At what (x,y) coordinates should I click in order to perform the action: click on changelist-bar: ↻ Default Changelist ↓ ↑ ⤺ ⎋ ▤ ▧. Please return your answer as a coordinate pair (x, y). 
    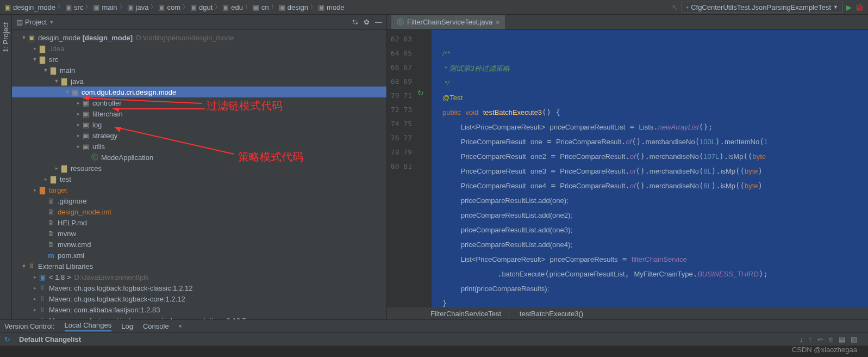
    Looking at the image, I should click on (434, 339).